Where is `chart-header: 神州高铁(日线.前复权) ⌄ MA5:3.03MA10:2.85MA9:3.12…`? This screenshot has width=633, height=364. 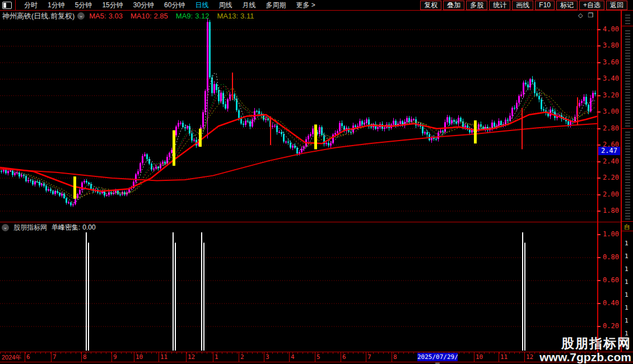 chart-header: 神州高铁(日线.前复权) ⌄ MA5:3.03MA10:2.85MA9:3.12… is located at coordinates (132, 16).